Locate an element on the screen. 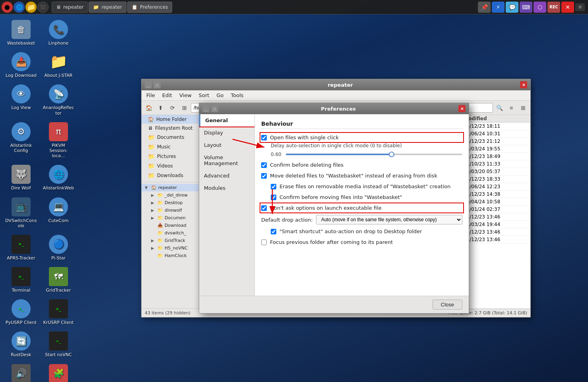 The image size is (588, 382). desktop-icon-log-download: 📥 Log Download is located at coordinates (21, 65).